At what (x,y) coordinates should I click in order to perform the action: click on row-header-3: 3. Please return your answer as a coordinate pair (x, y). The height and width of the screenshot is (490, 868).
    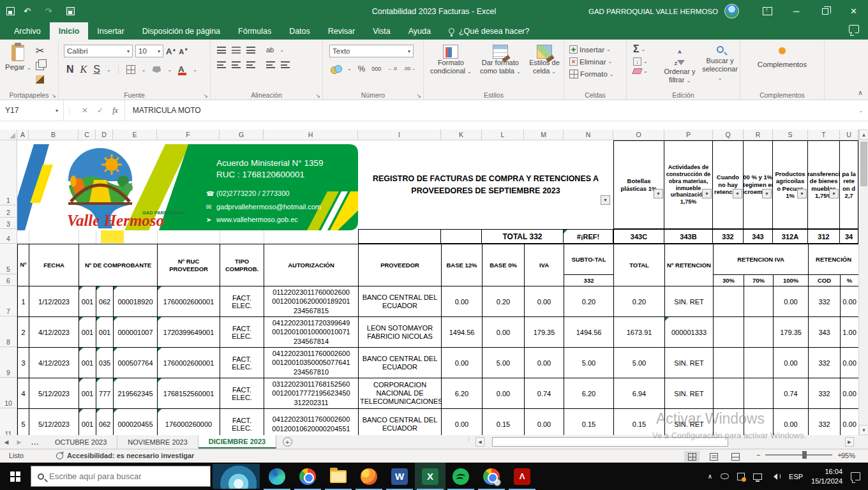
    Looking at the image, I should click on (8, 223).